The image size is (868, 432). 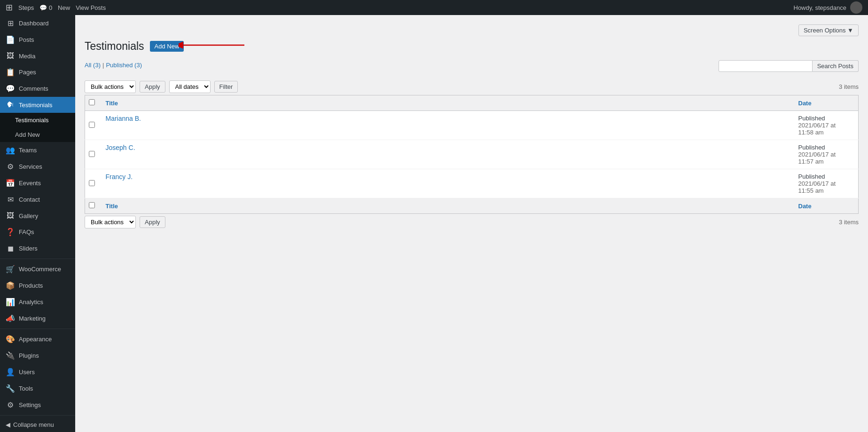 What do you see at coordinates (64, 8) in the screenshot?
I see `new-link: New` at bounding box center [64, 8].